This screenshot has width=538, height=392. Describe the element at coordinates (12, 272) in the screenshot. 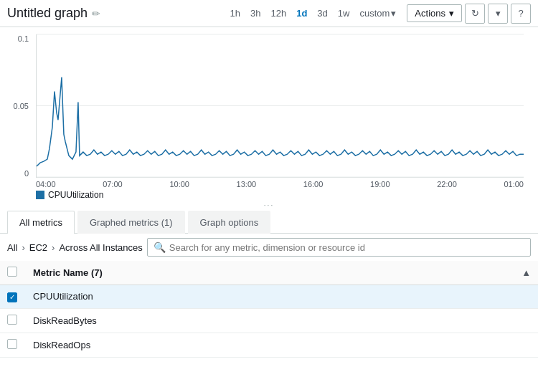

I see `select-all-checkbox` at that location.